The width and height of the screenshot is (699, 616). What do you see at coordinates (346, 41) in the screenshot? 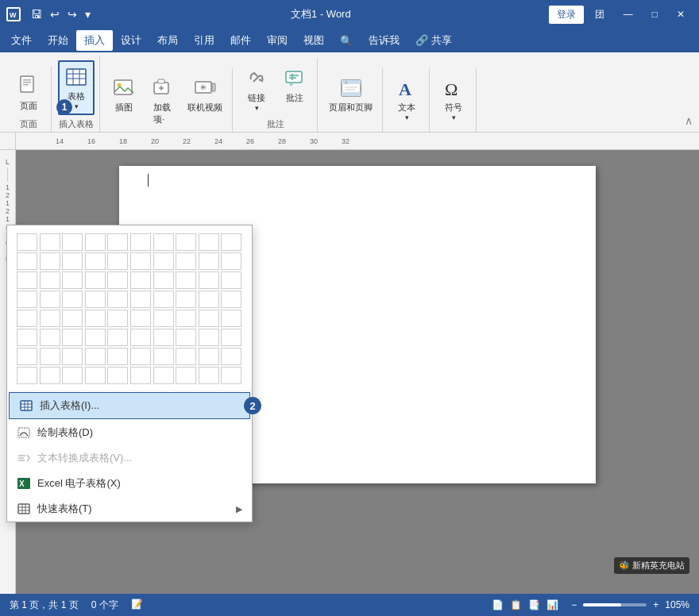
I see `search-icon: 🔍` at bounding box center [346, 41].